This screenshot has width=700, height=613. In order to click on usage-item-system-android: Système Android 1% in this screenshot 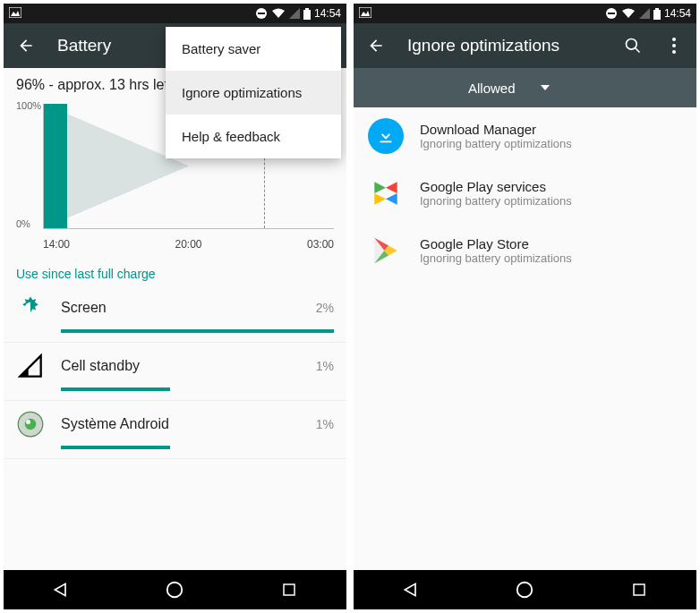, I will do `click(175, 430)`.